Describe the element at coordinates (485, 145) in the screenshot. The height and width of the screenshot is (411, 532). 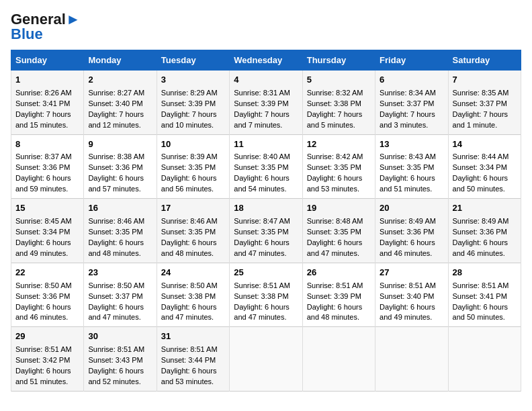
I see `day-number: 14` at that location.